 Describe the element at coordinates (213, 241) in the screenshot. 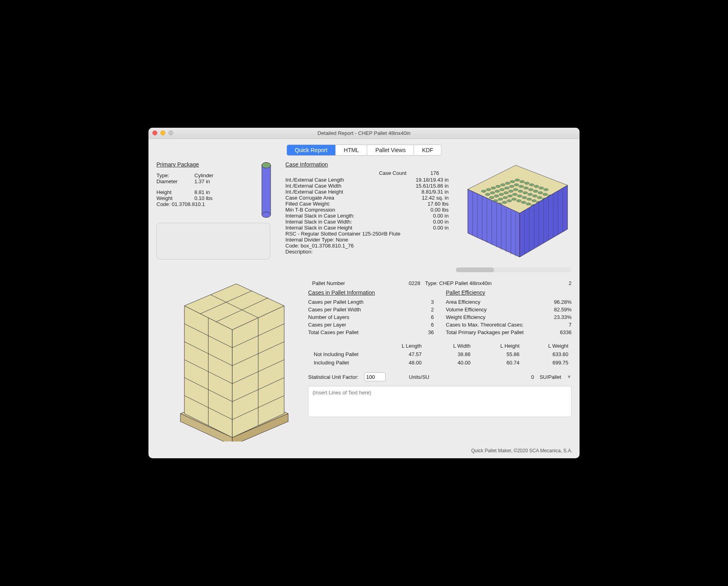

I see `primary-notes-box` at that location.